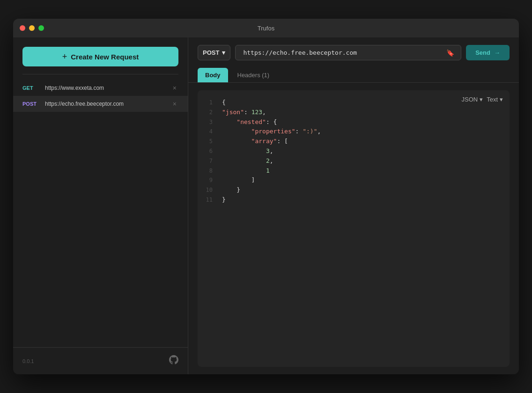 The height and width of the screenshot is (393, 532). Describe the element at coordinates (451, 53) in the screenshot. I see `bookmark-icon: 🔖` at that location.